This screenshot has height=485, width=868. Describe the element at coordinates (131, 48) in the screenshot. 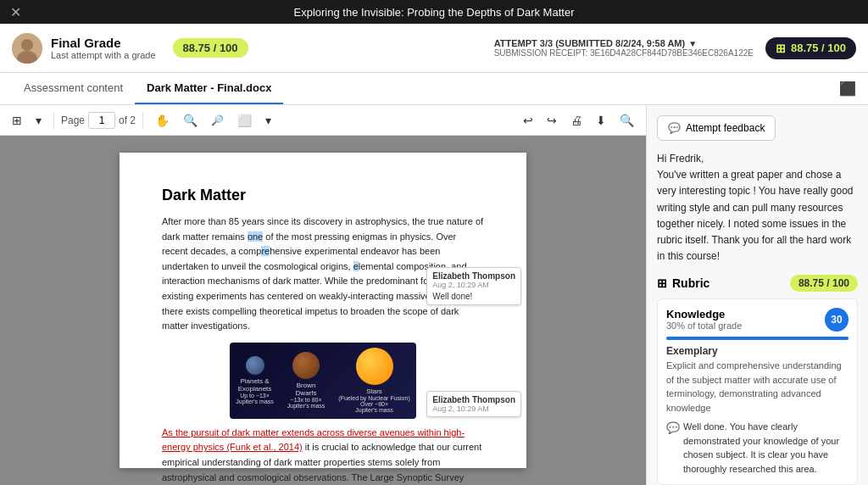

I see `header-left: Final Grade Last attempt with a grade 88…` at that location.